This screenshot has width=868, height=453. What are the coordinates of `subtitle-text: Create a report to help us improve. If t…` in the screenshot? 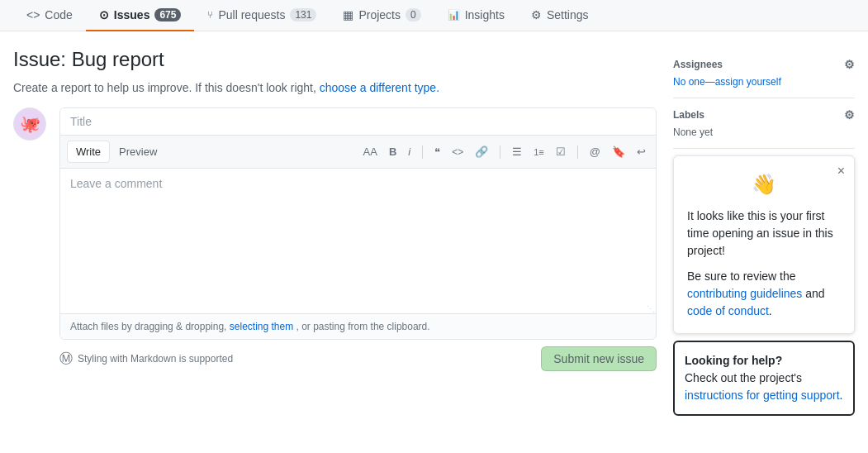 It's located at (165, 88).